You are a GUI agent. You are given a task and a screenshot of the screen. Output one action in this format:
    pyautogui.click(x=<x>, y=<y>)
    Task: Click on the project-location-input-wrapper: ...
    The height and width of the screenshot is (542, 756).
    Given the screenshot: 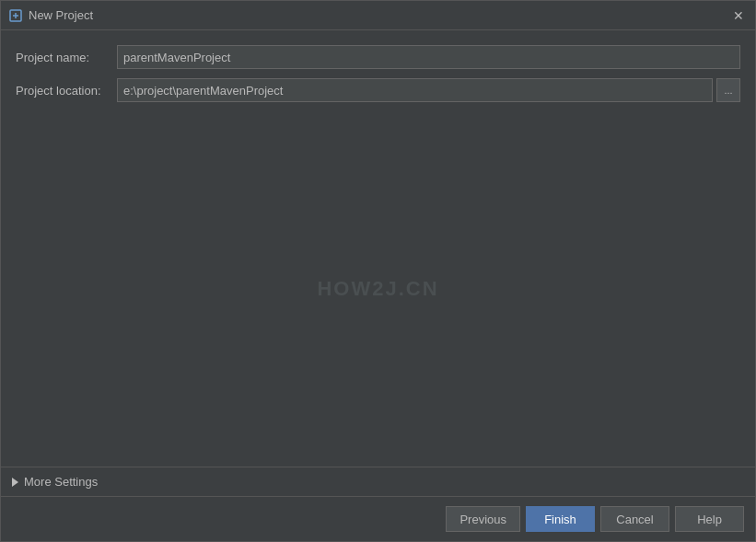 What is the action you would take?
    pyautogui.click(x=429, y=90)
    